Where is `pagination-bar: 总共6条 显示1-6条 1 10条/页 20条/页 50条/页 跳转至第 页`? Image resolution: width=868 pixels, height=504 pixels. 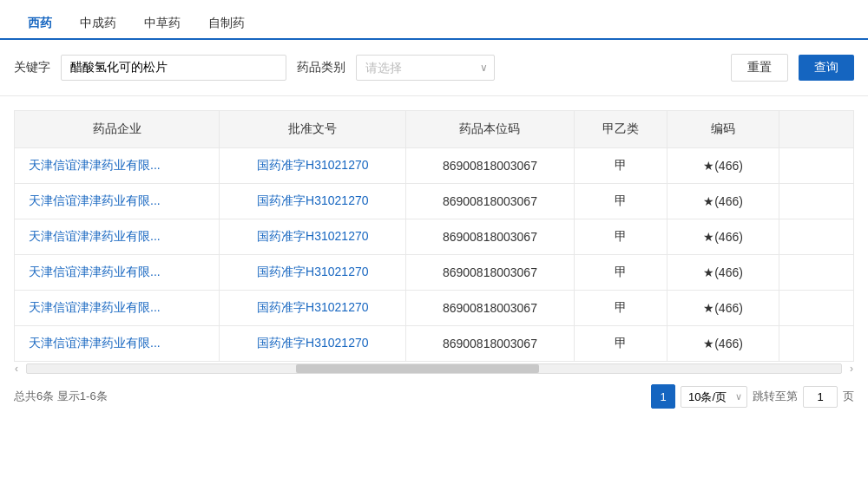 pagination-bar: 总共6条 显示1-6条 1 10条/页 20条/页 50条/页 跳转至第 页 is located at coordinates (434, 396).